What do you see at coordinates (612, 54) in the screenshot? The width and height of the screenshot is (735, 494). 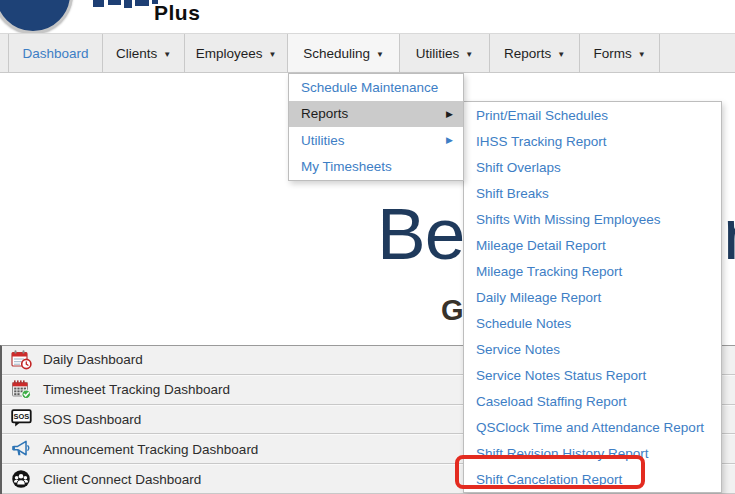 I see `nav-label: Forms` at bounding box center [612, 54].